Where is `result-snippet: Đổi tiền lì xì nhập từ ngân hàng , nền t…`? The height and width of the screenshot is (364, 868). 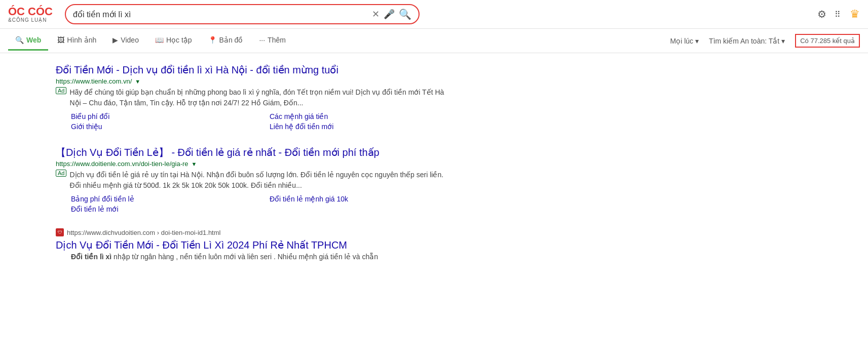
result-snippet: Đổi tiền lì xì nhập từ ngân hàng , nền t… is located at coordinates (252, 257).